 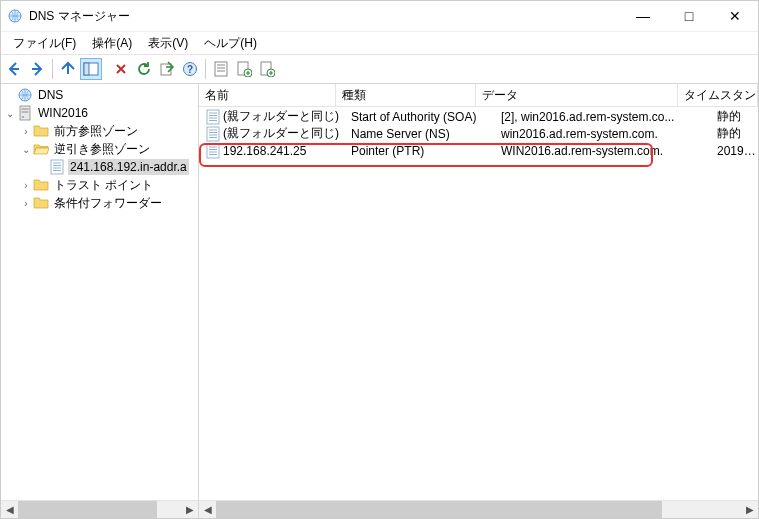 I want to click on tree-label: 241.168.192.in-addr.a, so click(x=128, y=167).